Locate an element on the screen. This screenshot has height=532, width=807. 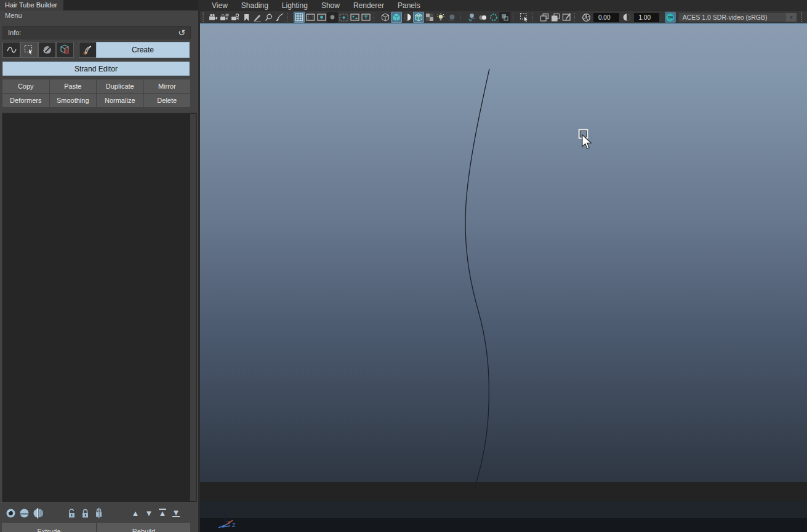
gamma-button is located at coordinates (627, 17).